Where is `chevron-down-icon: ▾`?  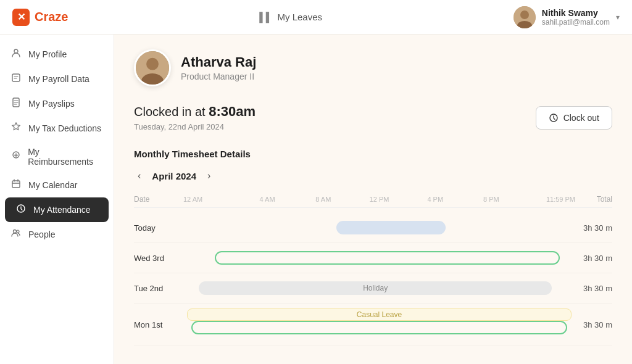 chevron-down-icon: ▾ is located at coordinates (618, 17).